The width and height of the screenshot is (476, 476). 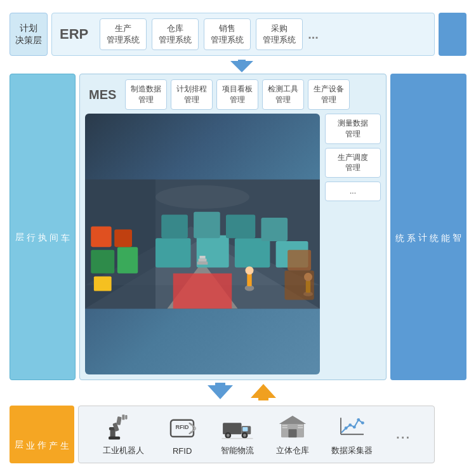 I want to click on device-data-collector: 数据采集器, so click(x=352, y=434).